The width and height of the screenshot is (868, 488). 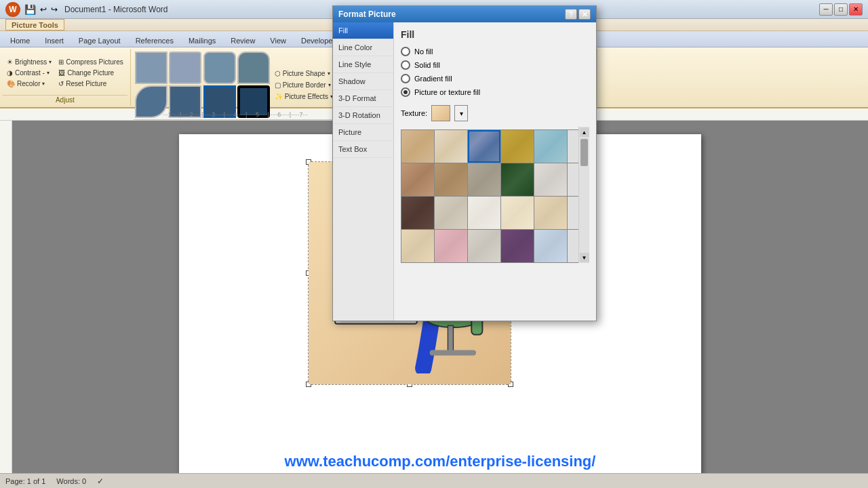 What do you see at coordinates (363, 99) in the screenshot?
I see `sidebar-3d-format: 3-D Format` at bounding box center [363, 99].